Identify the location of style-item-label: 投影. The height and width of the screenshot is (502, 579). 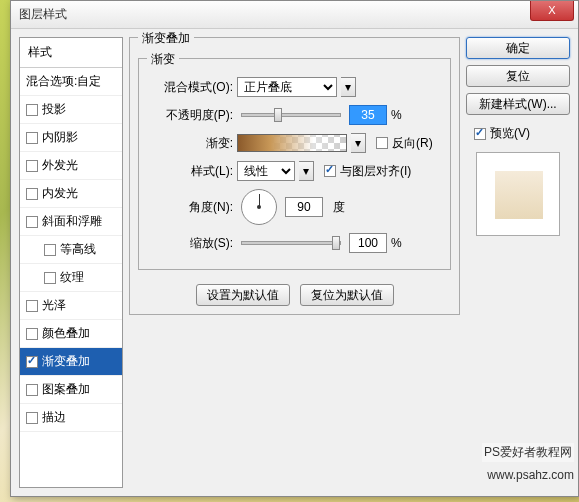
(54, 110).